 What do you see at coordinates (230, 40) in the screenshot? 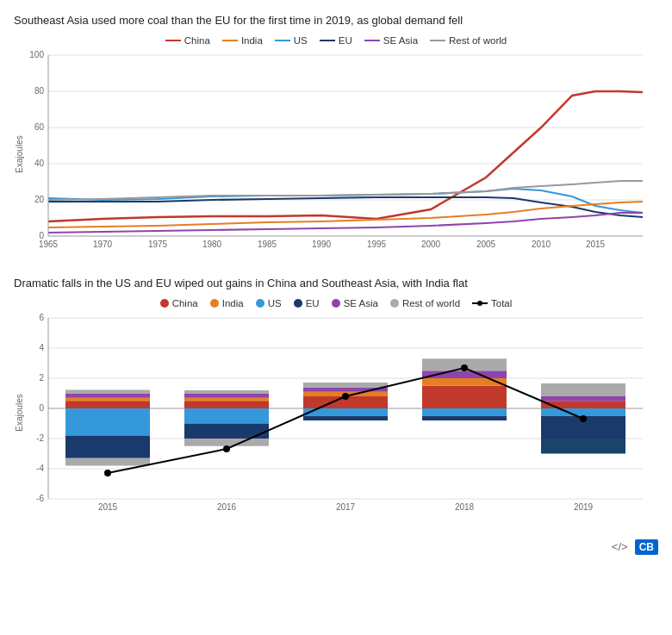
I see `india-line-icon` at bounding box center [230, 40].